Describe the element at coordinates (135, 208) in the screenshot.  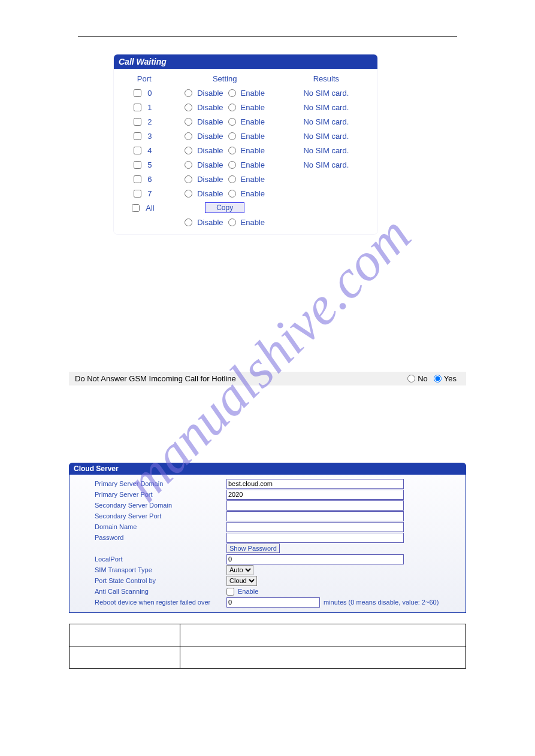
I see `port-checkbox-all` at that location.